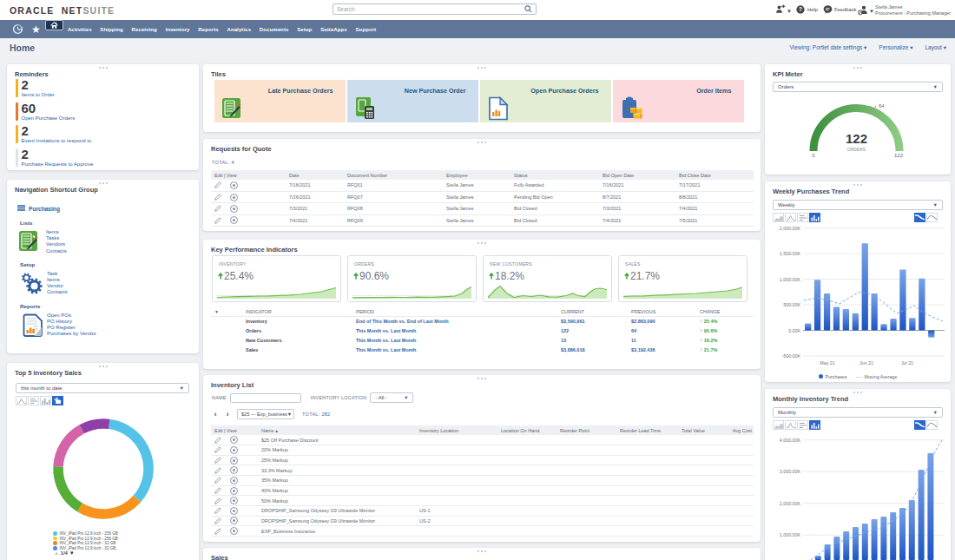 This screenshot has height=560, width=955. Describe the element at coordinates (792, 356) in the screenshot. I see `svg-text: -500.00K` at that location.